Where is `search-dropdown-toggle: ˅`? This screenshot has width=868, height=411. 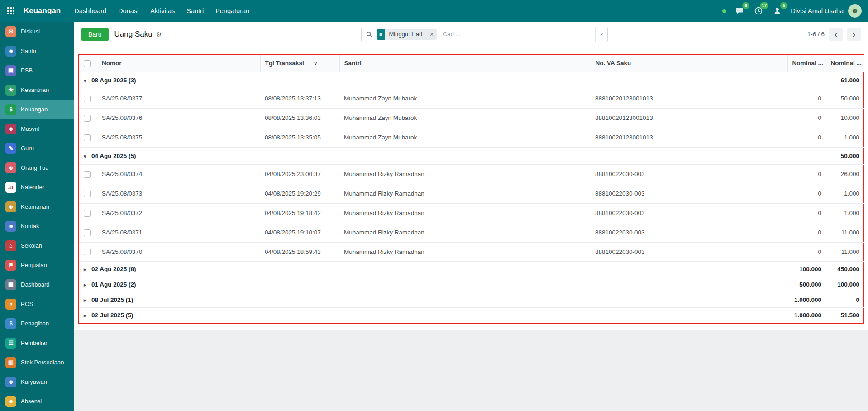
search-dropdown-toggle: ˅ is located at coordinates (601, 34).